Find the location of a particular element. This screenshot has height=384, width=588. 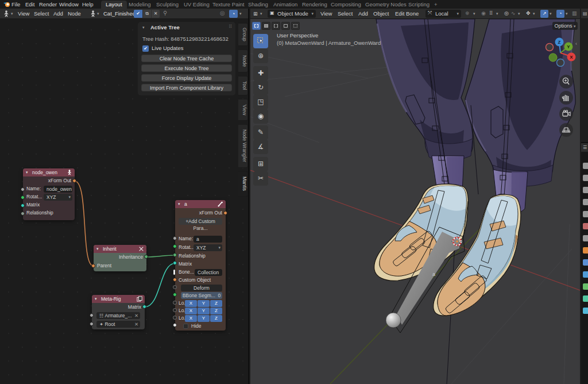

tool-rotate: ↻ is located at coordinates (261, 87).